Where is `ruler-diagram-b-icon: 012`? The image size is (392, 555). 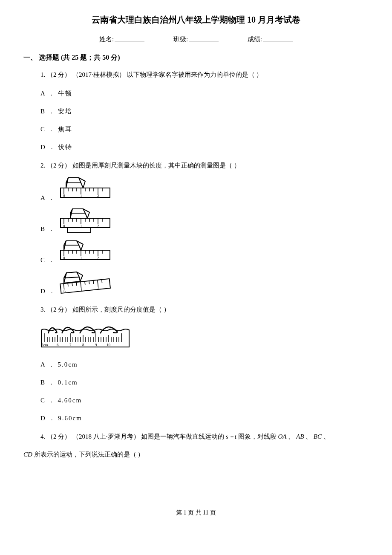
ruler-diagram-b-icon: 012 is located at coordinates (85, 223).